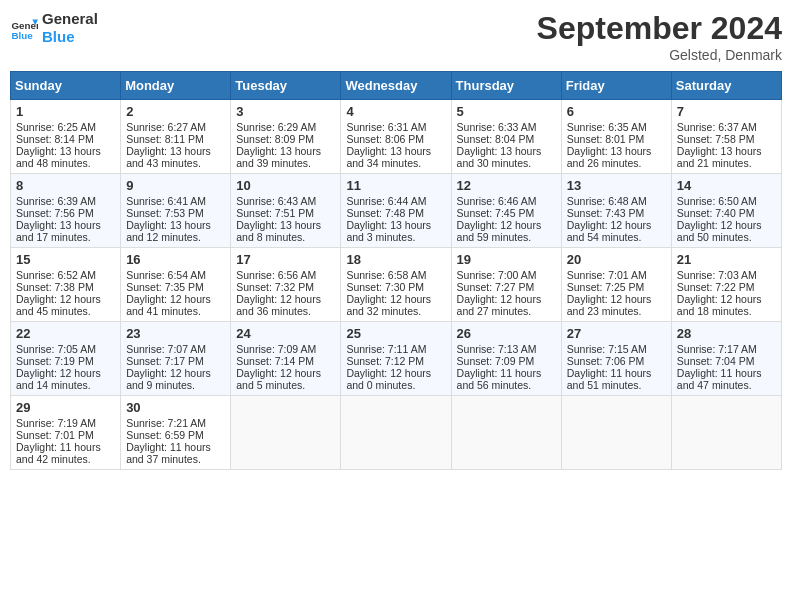 The image size is (792, 612). What do you see at coordinates (66, 86) in the screenshot?
I see `weekday-header: Sunday` at bounding box center [66, 86].